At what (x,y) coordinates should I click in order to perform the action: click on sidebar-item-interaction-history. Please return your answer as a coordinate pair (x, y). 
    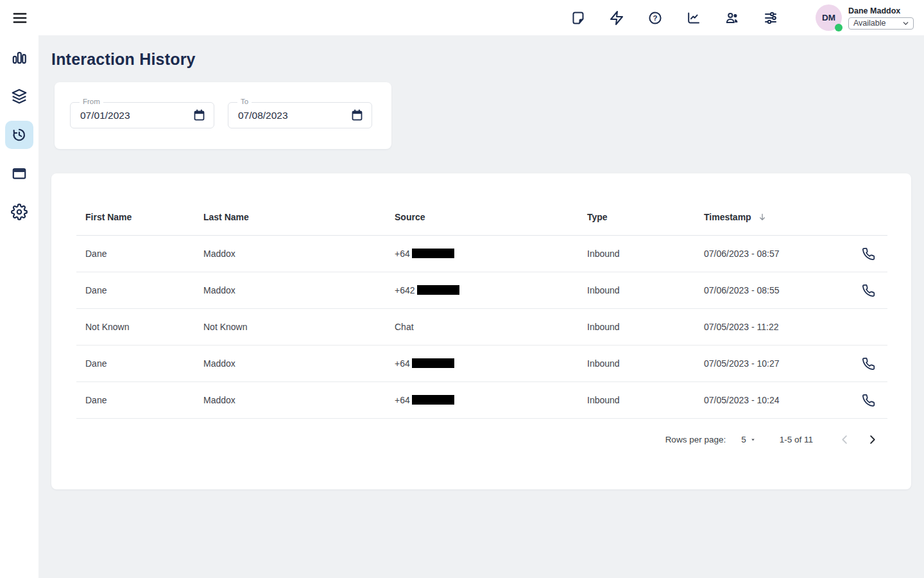
    Looking at the image, I should click on (19, 135).